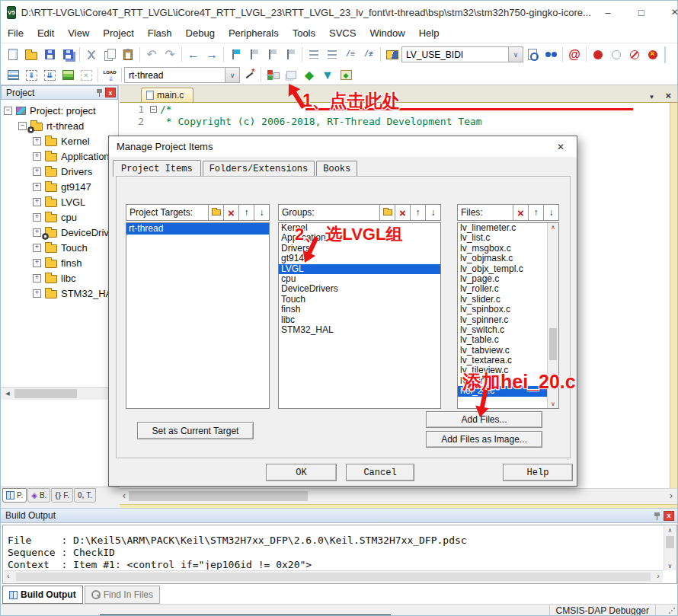 This screenshot has width=678, height=616. I want to click on tree-item-cpu: +cpu, so click(59, 217).